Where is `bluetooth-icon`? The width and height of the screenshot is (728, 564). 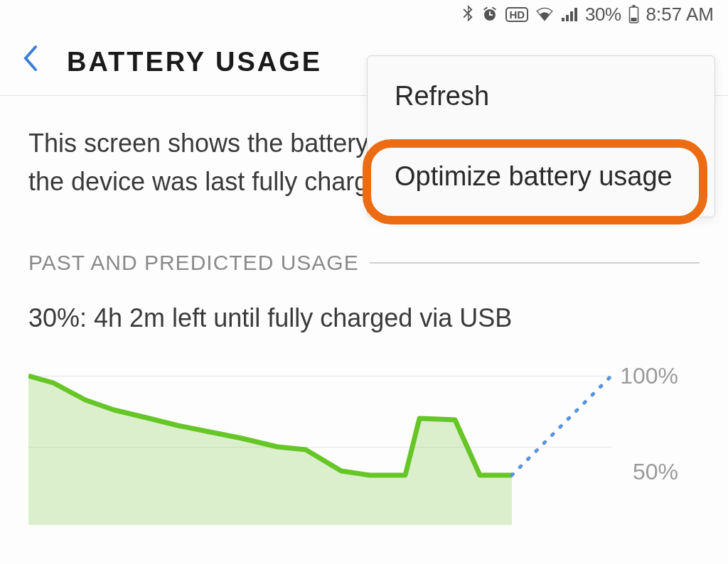 bluetooth-icon is located at coordinates (468, 14).